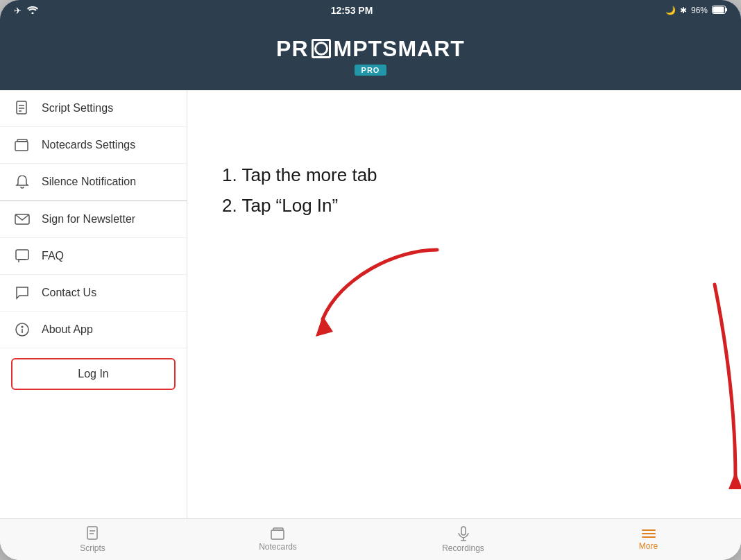  Describe the element at coordinates (89, 145) in the screenshot. I see `menu-label-notecards-settings: Notecards Settings` at that location.